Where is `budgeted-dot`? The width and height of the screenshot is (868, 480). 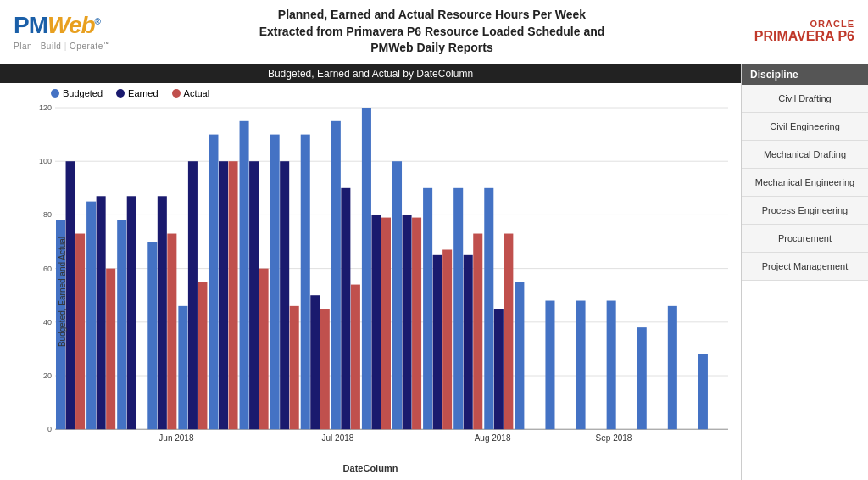 budgeted-dot is located at coordinates (55, 93).